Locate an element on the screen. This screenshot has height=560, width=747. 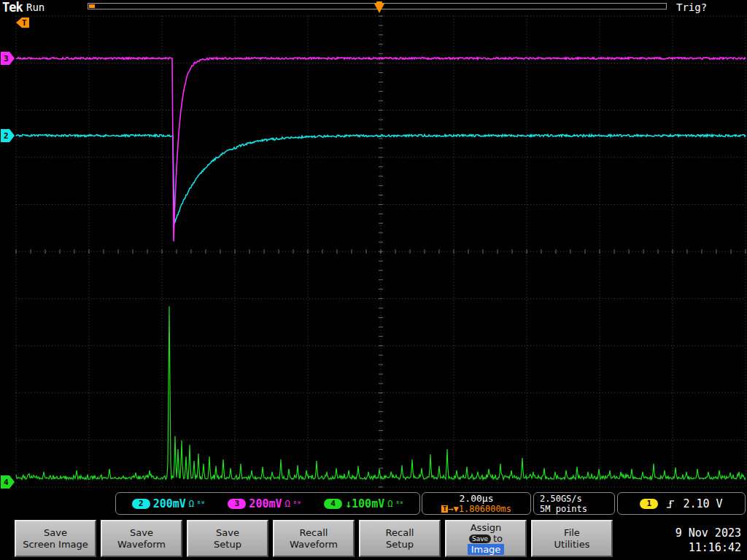
save-badge: Save is located at coordinates (480, 539).